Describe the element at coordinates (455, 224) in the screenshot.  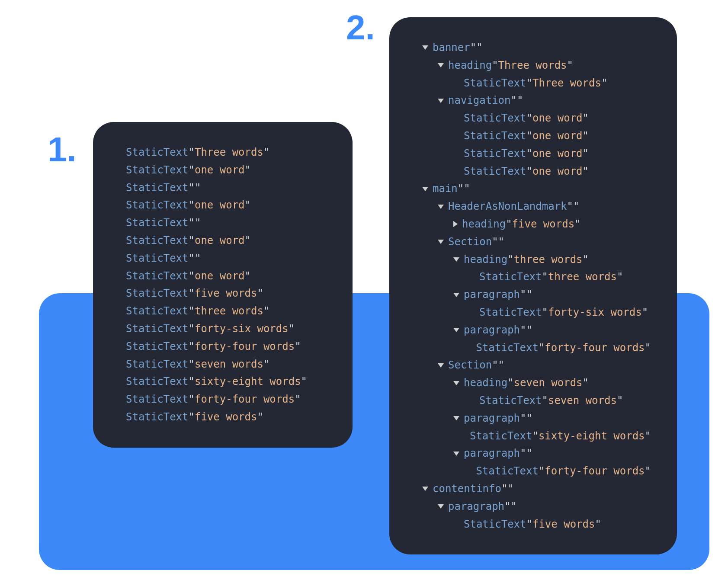
I see `disclosure-triangle-collapsed-icon` at that location.